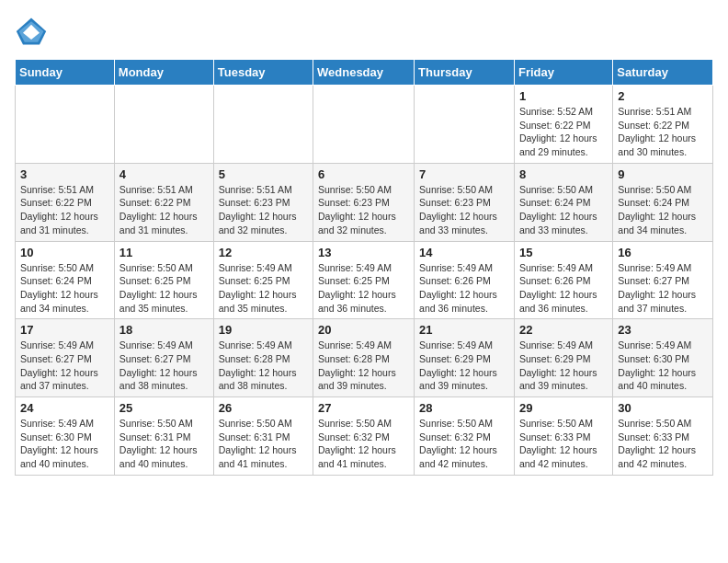  What do you see at coordinates (65, 73) in the screenshot?
I see `day-header: Sunday` at bounding box center [65, 73].